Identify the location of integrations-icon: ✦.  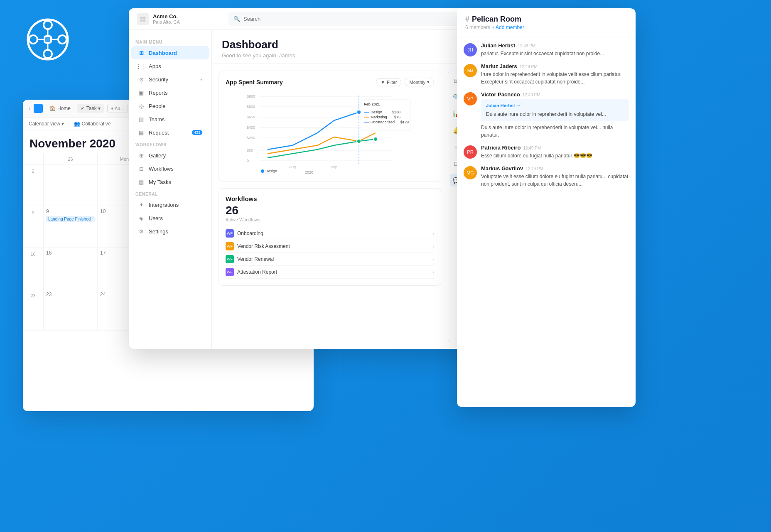
(141, 205).